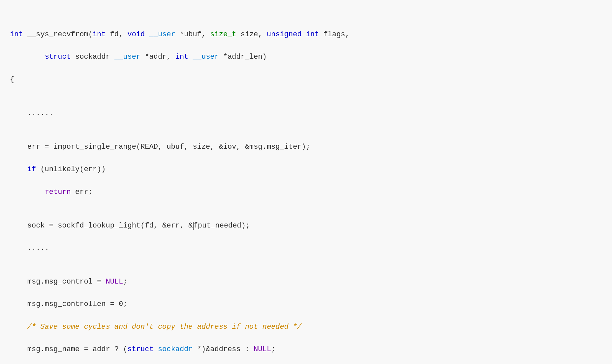 The height and width of the screenshot is (364, 612). I want to click on kw-unsigned: unsigned, so click(284, 34).